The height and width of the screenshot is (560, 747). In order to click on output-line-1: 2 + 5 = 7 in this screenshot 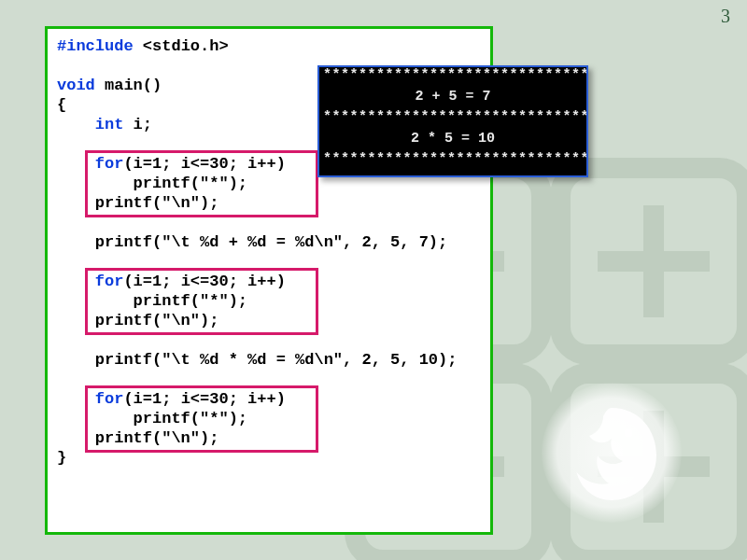, I will do `click(453, 97)`.